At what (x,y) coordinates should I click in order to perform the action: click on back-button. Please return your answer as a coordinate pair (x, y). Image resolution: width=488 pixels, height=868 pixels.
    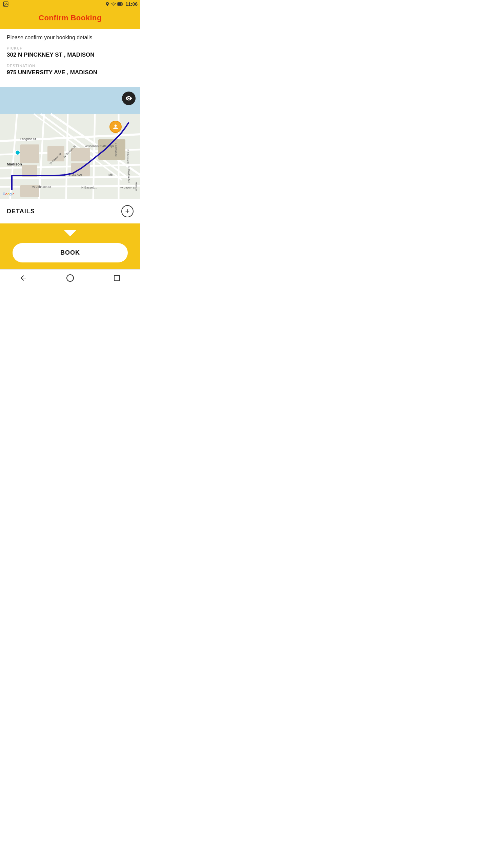
    Looking at the image, I should click on (23, 278).